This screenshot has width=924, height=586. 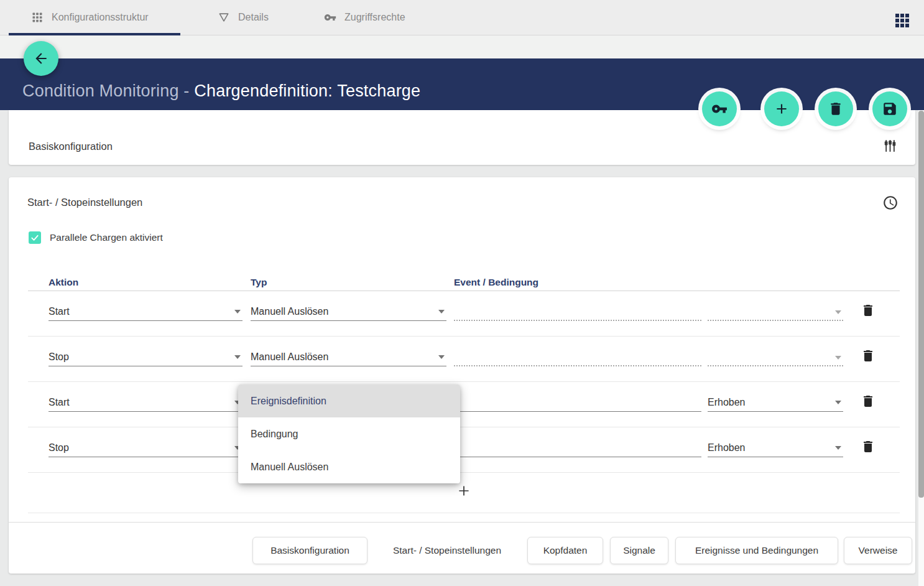 I want to click on save-button, so click(x=890, y=109).